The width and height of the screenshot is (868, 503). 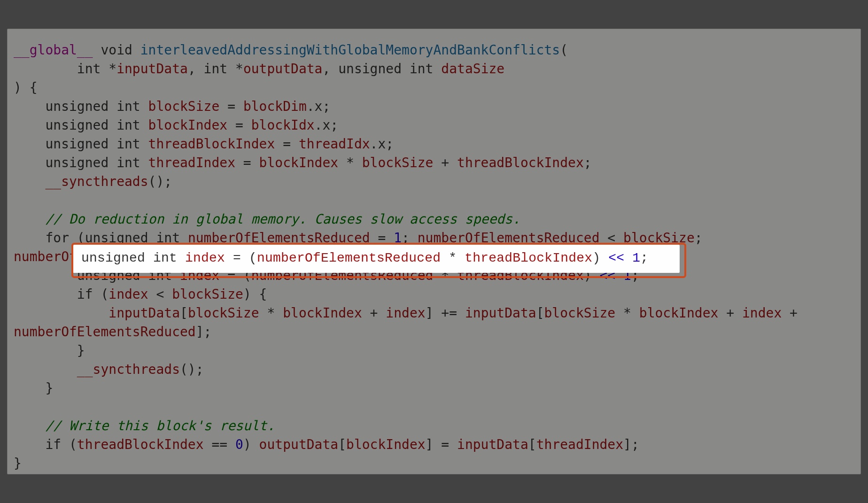 What do you see at coordinates (65, 69) in the screenshot?
I see `code-token: int *` at bounding box center [65, 69].